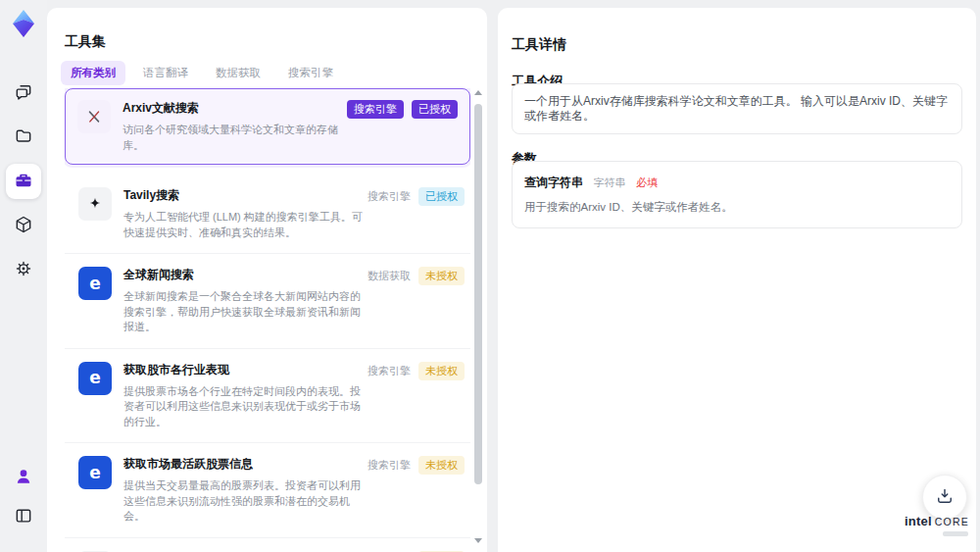  I want to click on tool-description: 全球新闻搜索是一个聚合全球各大新闻网站内容的搜索引擎，帮助用户快速获取全球最新资…, so click(244, 312).